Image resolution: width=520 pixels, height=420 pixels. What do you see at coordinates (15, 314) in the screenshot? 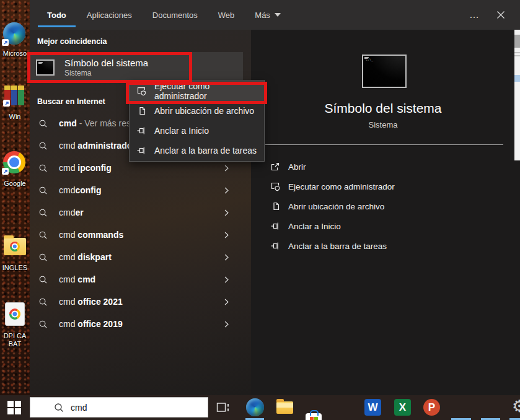
I see `document-icon` at bounding box center [15, 314].